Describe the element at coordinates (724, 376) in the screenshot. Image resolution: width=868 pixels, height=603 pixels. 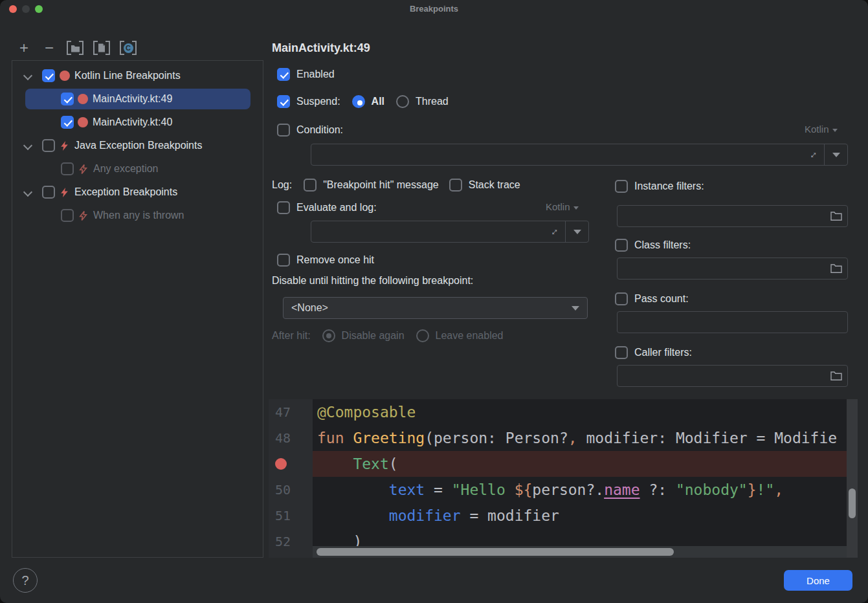
I see `caller-filters-input` at that location.